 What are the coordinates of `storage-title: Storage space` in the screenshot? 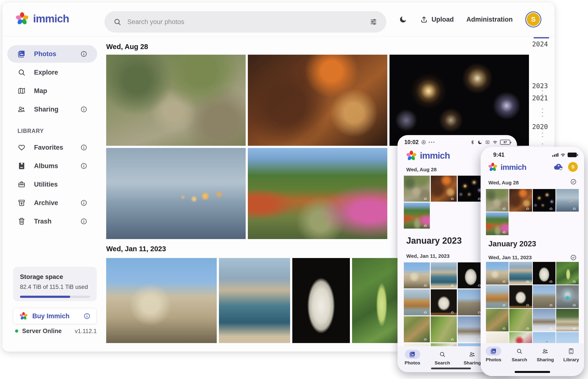 It's located at (55, 277).